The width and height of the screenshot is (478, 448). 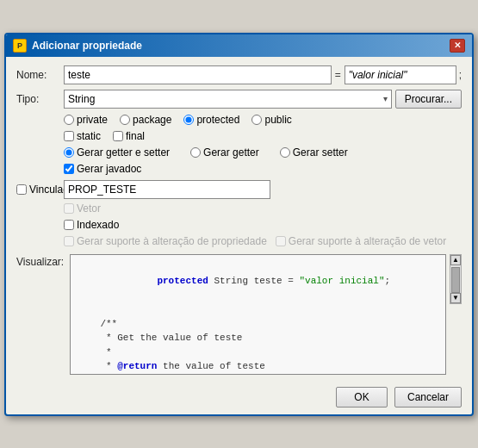 I want to click on vinculado-row: Vinculado, so click(x=239, y=190).